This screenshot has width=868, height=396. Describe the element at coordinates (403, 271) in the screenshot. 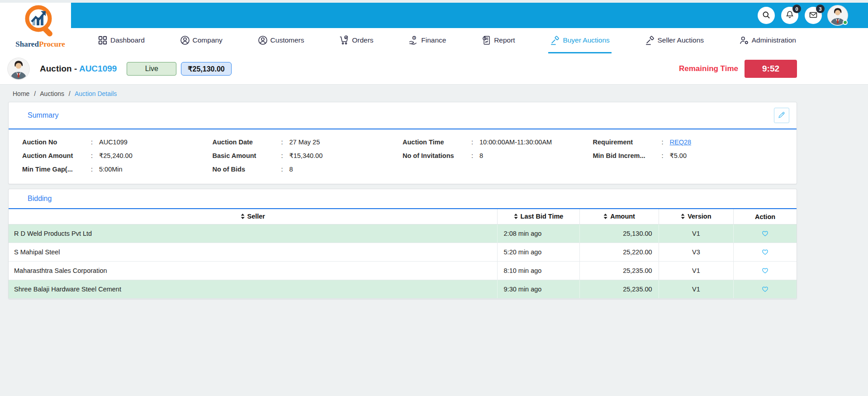

I see `bid-row: Maharasthtra Sales Corporation 8:10 min …` at that location.